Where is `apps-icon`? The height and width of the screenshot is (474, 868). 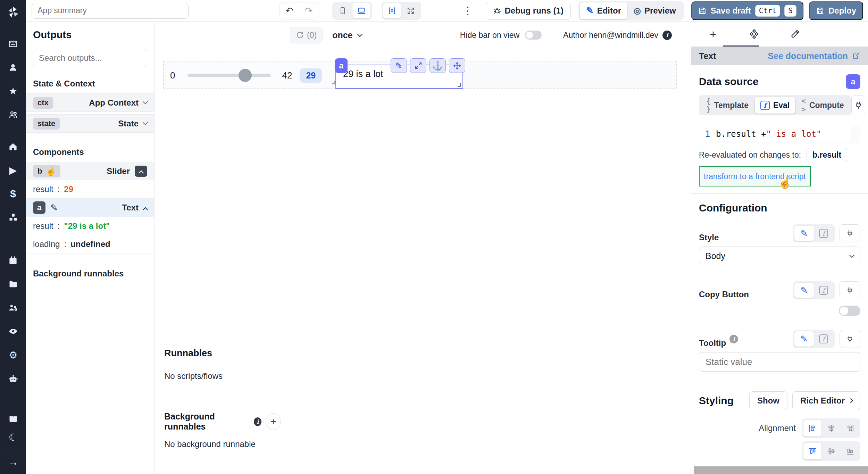 apps-icon is located at coordinates (13, 44).